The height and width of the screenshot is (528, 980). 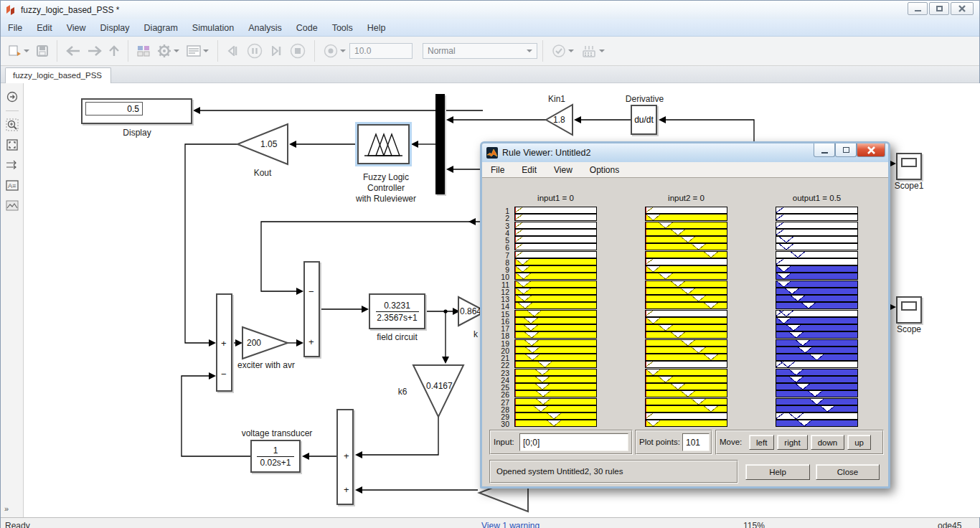 I want to click on rule-6-output1-plot, so click(x=816, y=247).